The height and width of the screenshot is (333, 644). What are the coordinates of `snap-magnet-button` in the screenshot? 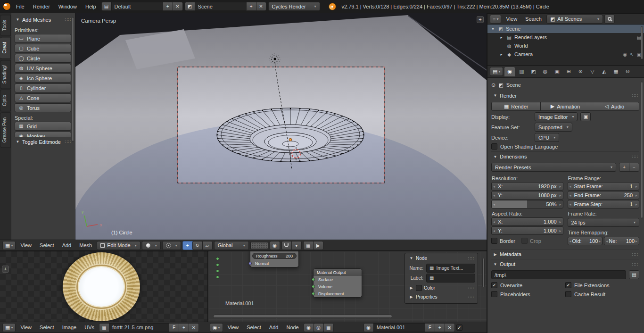 It's located at (287, 245).